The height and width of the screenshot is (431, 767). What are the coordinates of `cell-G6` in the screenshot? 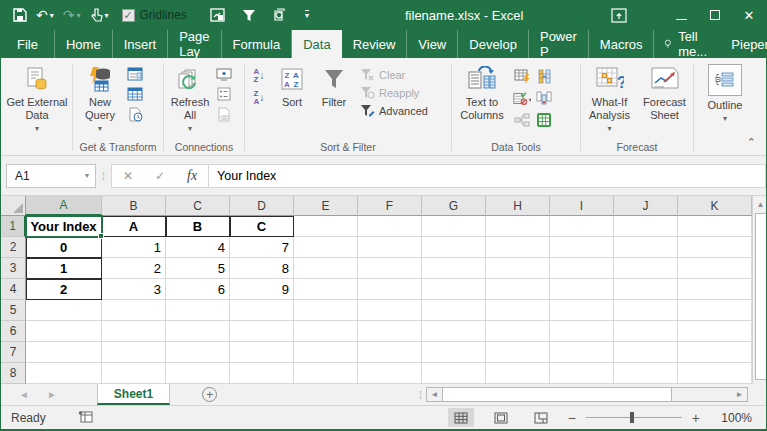 It's located at (454, 332).